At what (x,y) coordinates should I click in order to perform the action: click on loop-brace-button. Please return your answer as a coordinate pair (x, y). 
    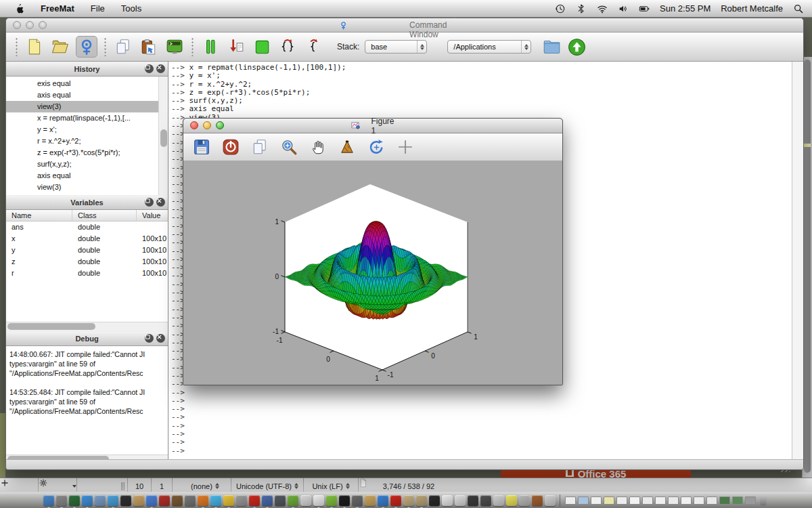
    Looking at the image, I should click on (313, 47).